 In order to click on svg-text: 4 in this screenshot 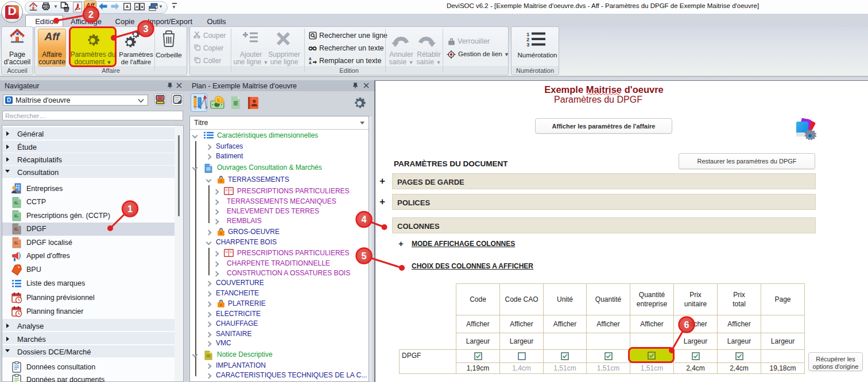, I will do `click(364, 219)`.